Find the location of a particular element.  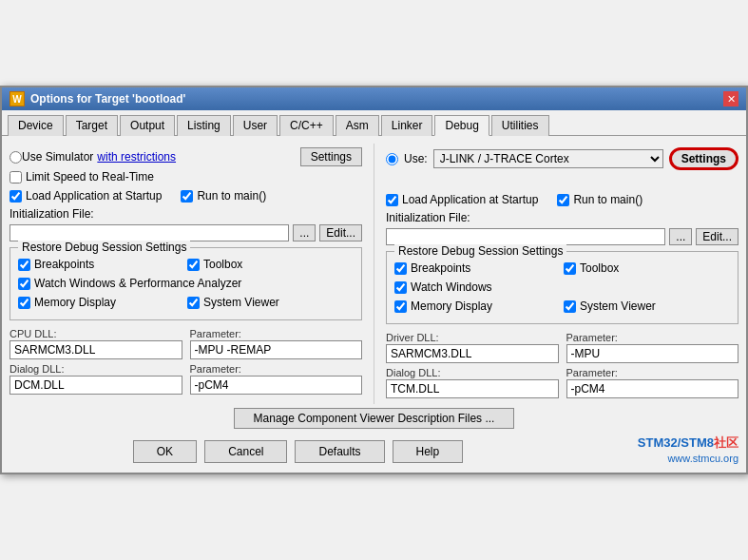

app-icon: W is located at coordinates (17, 99).